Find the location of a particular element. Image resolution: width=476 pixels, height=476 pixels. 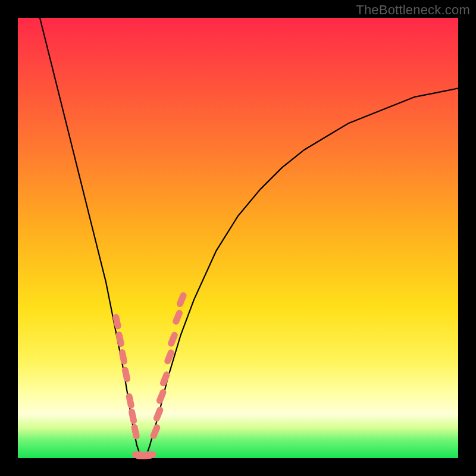

watermark-text: TheBottleneck.com is located at coordinates (413, 10).